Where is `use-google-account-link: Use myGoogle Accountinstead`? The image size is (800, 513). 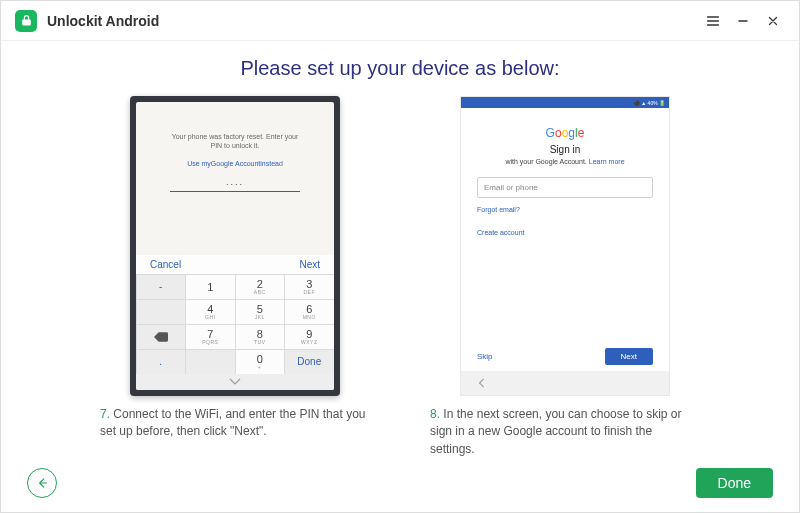 use-google-account-link: Use myGoogle Accountinstead is located at coordinates (235, 164).